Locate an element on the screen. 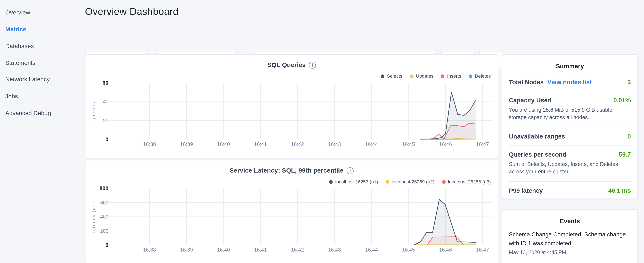  summary-row-p99-latency: P99 latency46.1 ms is located at coordinates (570, 190).